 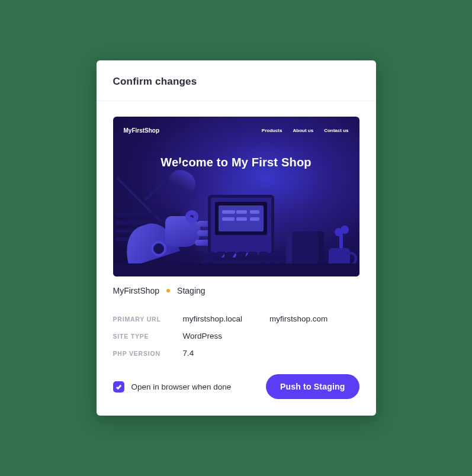 I want to click on push-to-staging-button: Push to Staging, so click(x=313, y=387).